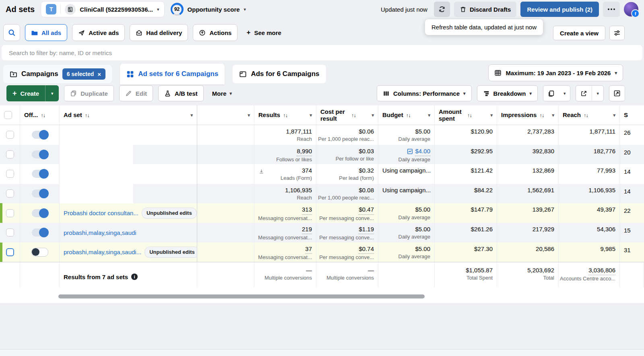 Image resolution: width=644 pixels, height=356 pixels. What do you see at coordinates (308, 249) in the screenshot?
I see `results-value: 37` at bounding box center [308, 249].